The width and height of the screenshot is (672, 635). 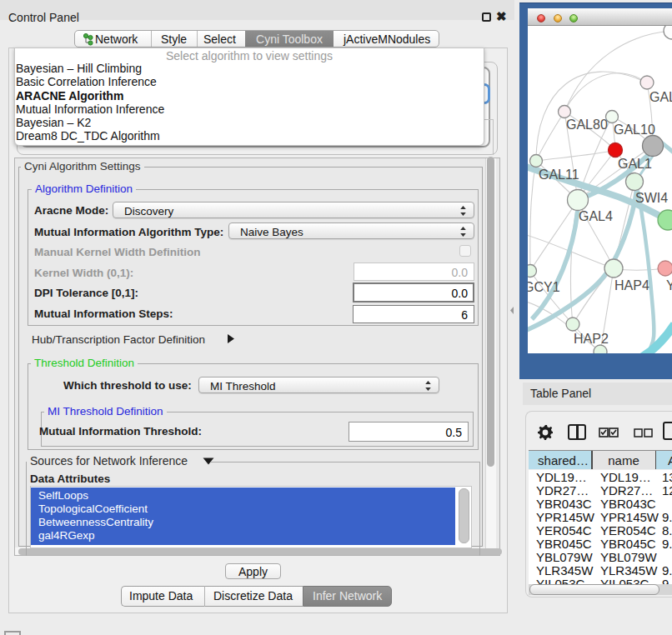 I want to click on svg-text: GAL11, so click(x=559, y=175).